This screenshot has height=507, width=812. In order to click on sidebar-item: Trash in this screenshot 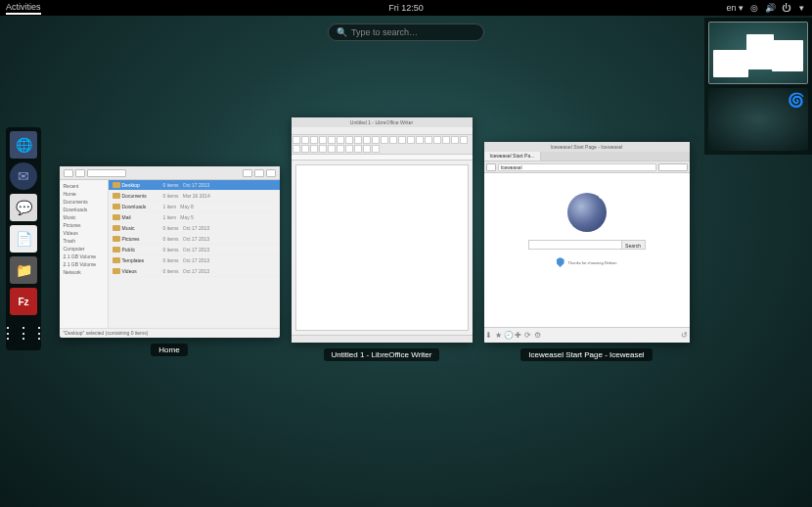, I will do `click(84, 241)`.